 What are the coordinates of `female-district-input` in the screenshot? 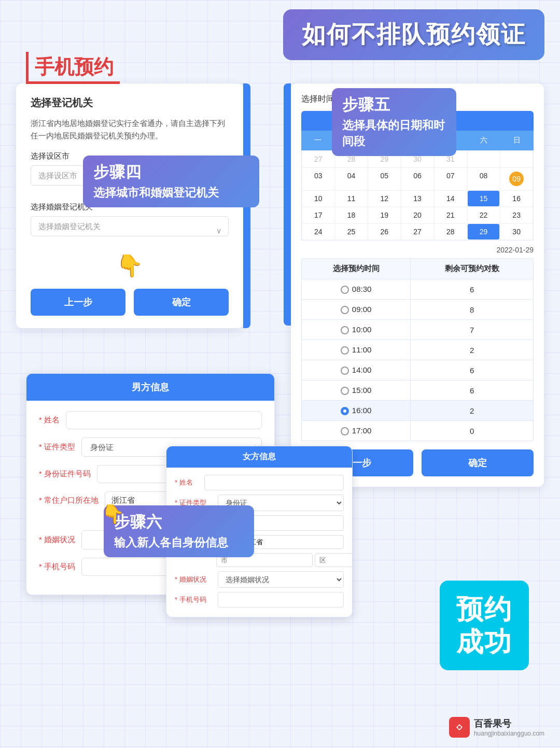 It's located at (334, 560).